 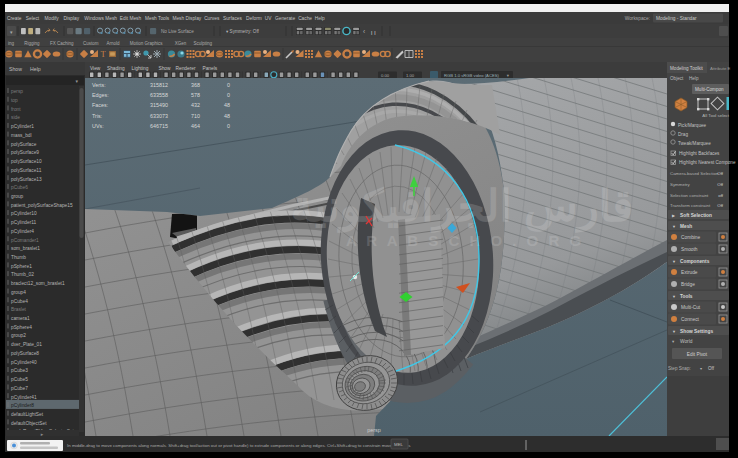 I want to click on svg-text: braclect12_som_braslet1, so click(x=38, y=284).